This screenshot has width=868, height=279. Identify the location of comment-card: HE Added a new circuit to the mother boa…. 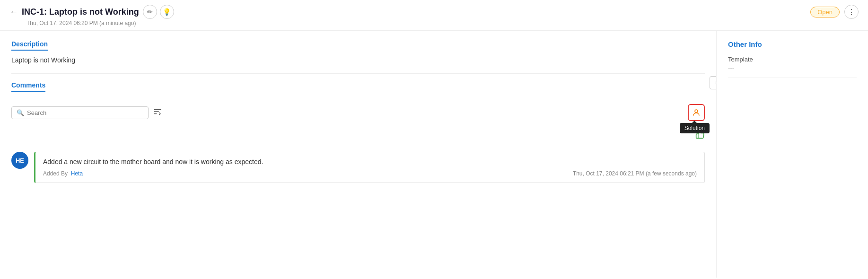
(358, 167).